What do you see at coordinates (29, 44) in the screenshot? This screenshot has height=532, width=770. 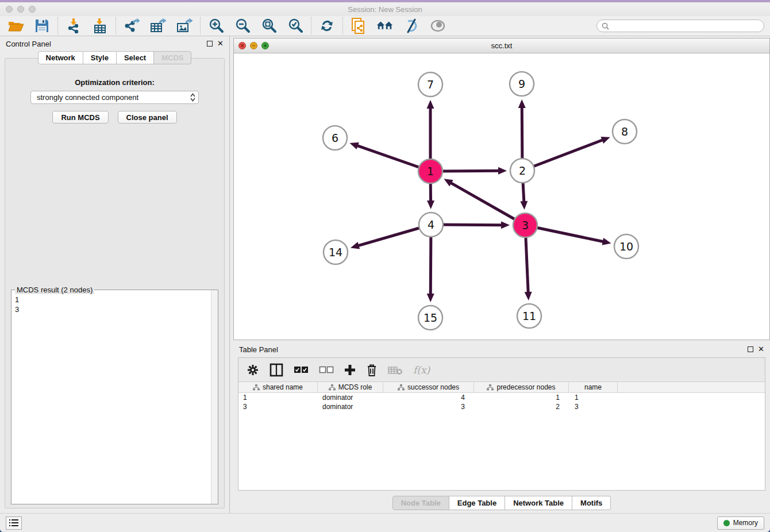 I see `control-panel-title: Control Panel` at bounding box center [29, 44].